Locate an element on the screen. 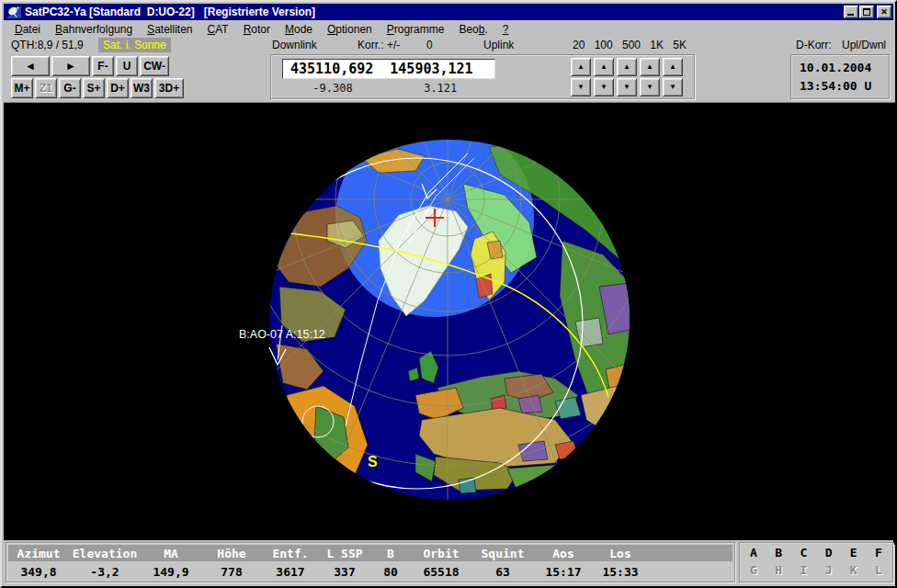 The width and height of the screenshot is (897, 588). uplink-label: Uplink is located at coordinates (498, 45).